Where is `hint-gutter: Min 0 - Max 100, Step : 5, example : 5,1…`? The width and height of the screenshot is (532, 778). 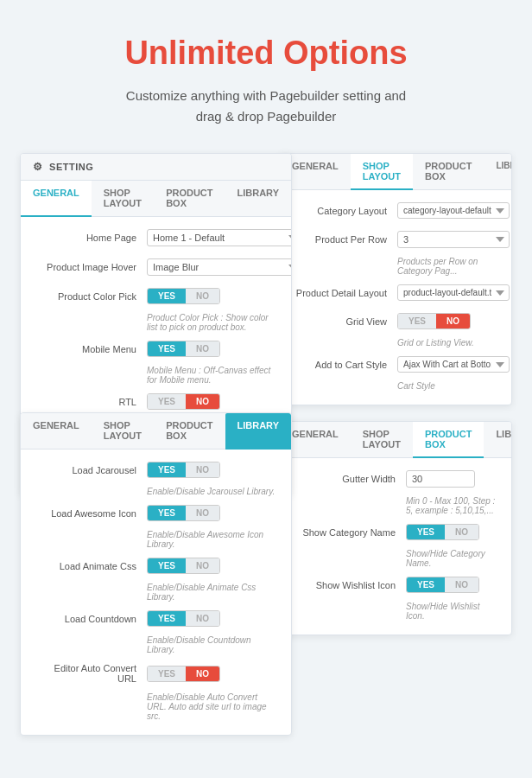
hint-gutter: Min 0 - Max 100, Step : 5, example : 5,1… is located at coordinates (452, 506).